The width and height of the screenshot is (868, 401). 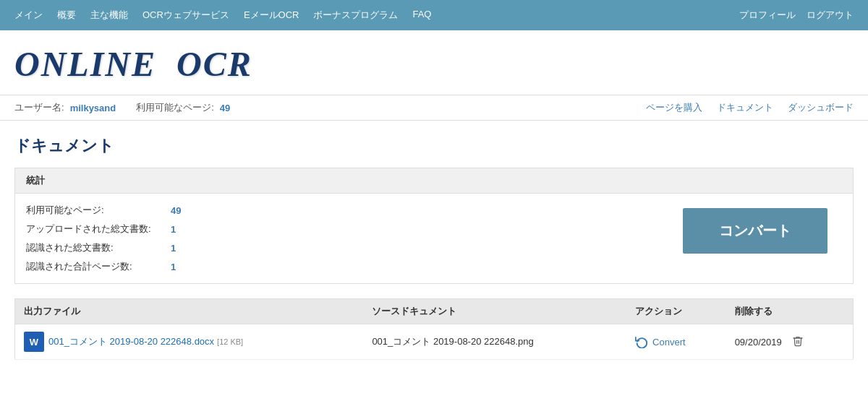 I want to click on convert-button-area: コンバート, so click(x=762, y=231).